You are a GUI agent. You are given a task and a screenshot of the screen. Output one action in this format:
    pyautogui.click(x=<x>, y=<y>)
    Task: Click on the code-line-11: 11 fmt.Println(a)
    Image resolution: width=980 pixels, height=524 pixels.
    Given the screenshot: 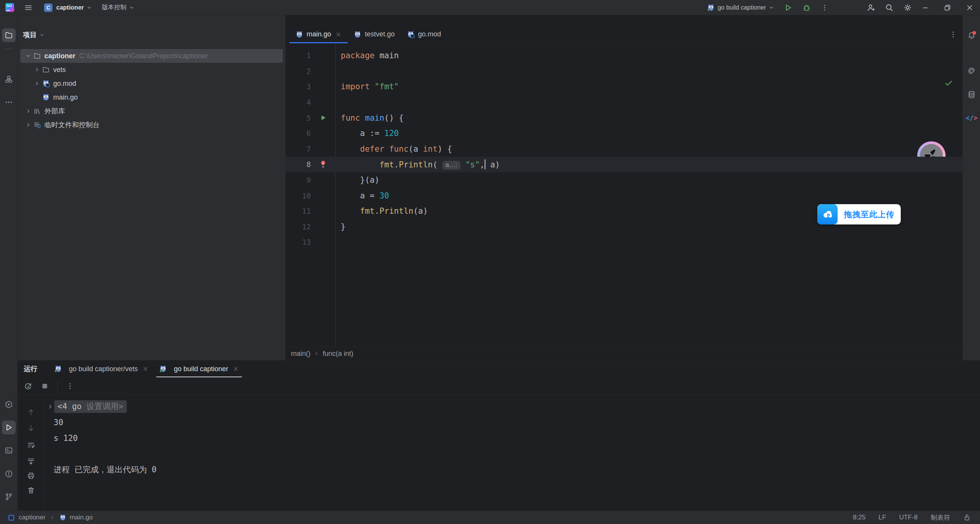 What is the action you would take?
    pyautogui.click(x=624, y=211)
    